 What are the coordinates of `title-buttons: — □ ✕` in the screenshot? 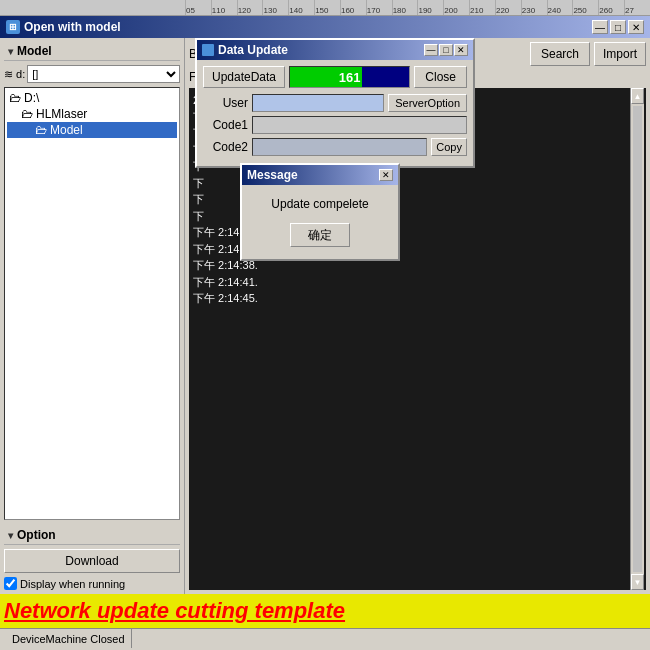 It's located at (618, 27).